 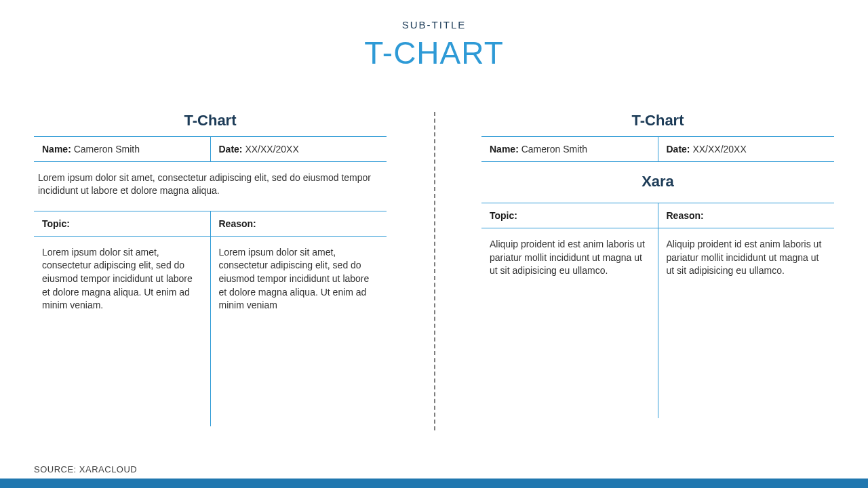 I want to click on right-info-row: Name: Cameron Smith Date: XX/XX/20XX, so click(x=658, y=149).